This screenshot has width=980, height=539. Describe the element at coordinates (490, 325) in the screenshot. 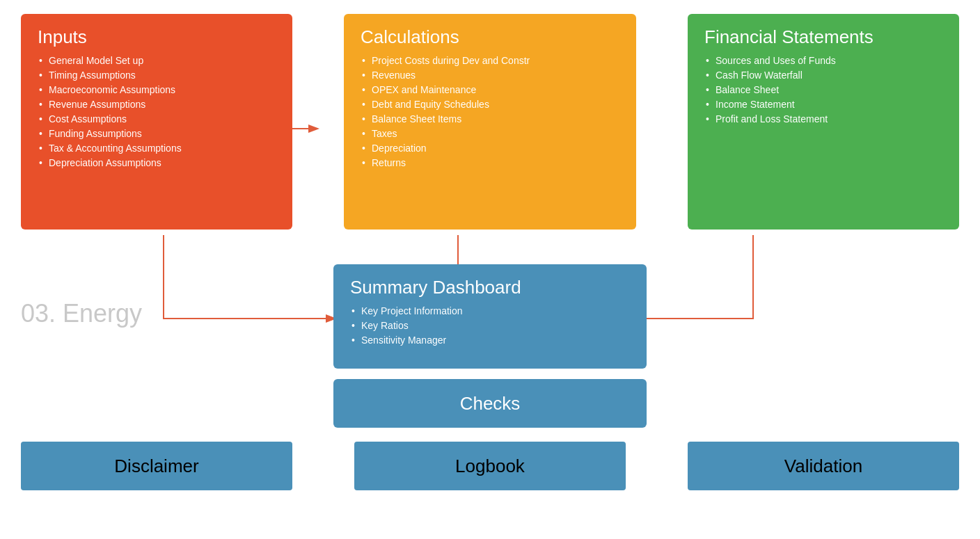

I see `summary-dashboard-list: Key Project Information Key Ratios Sensi…` at that location.